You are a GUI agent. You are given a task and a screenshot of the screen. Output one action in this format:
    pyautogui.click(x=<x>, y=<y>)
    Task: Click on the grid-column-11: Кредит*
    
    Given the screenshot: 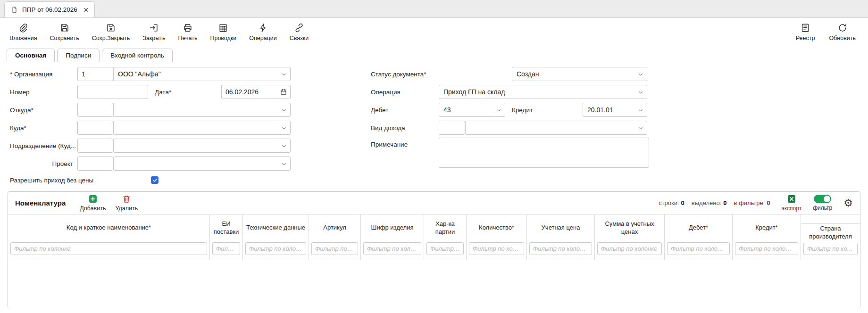 What is the action you would take?
    pyautogui.click(x=767, y=237)
    